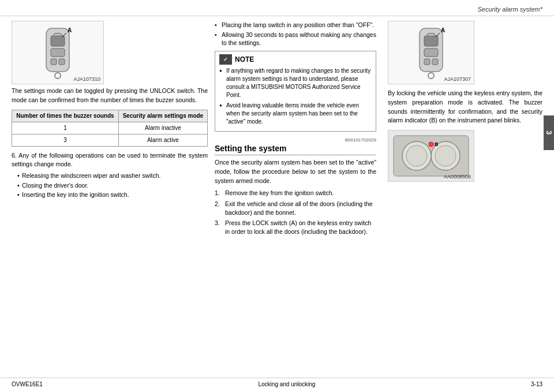 The image size is (554, 392). What do you see at coordinates (66, 140) in the screenshot?
I see `table-row: 3` at bounding box center [66, 140].